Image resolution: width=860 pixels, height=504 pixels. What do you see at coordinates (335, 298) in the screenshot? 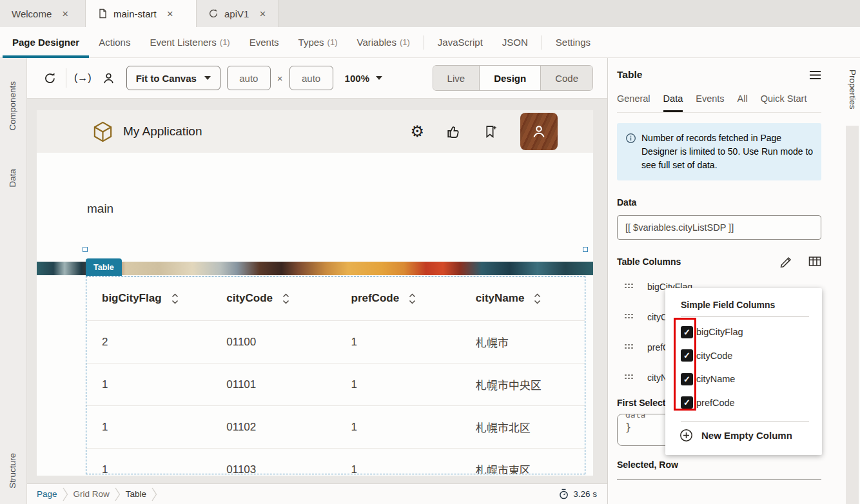
I see `table-header-row: bigCityFlag cityCode prefCode` at bounding box center [335, 298].